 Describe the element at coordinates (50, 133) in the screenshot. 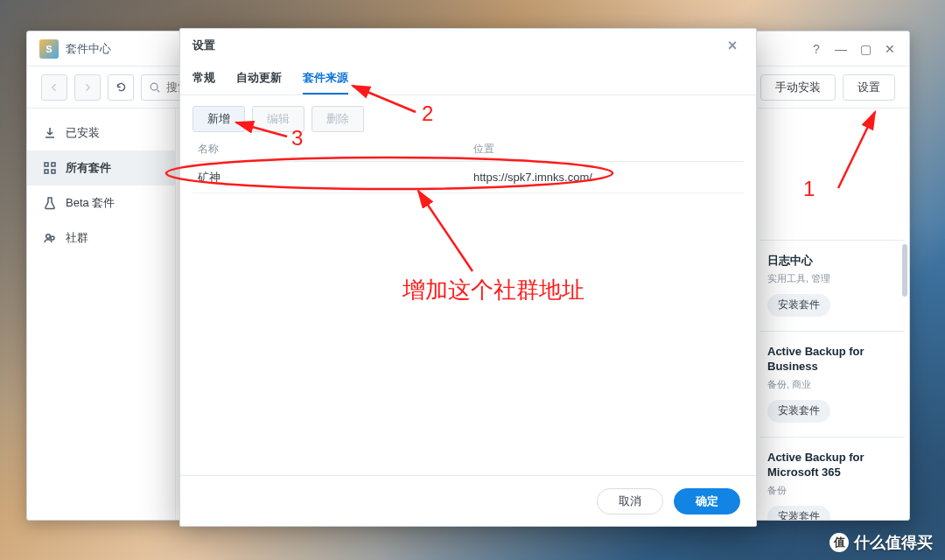

I see `download-icon` at that location.